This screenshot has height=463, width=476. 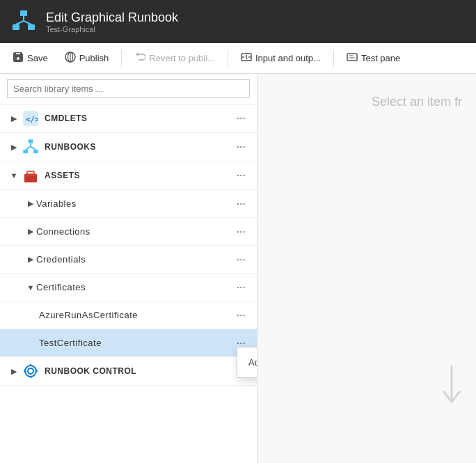 I want to click on azure-runas-cert-more: ···, so click(x=241, y=315).